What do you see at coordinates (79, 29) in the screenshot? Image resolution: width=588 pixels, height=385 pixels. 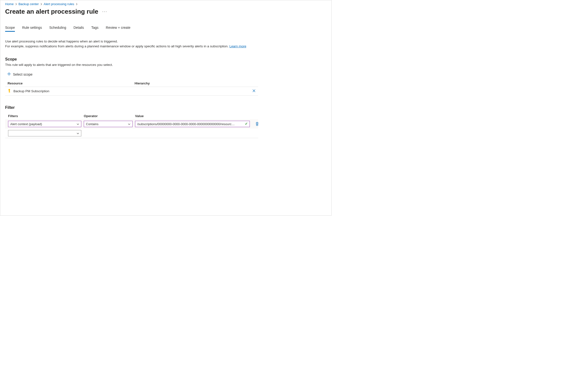 I see `tab-details: Details` at bounding box center [79, 29].